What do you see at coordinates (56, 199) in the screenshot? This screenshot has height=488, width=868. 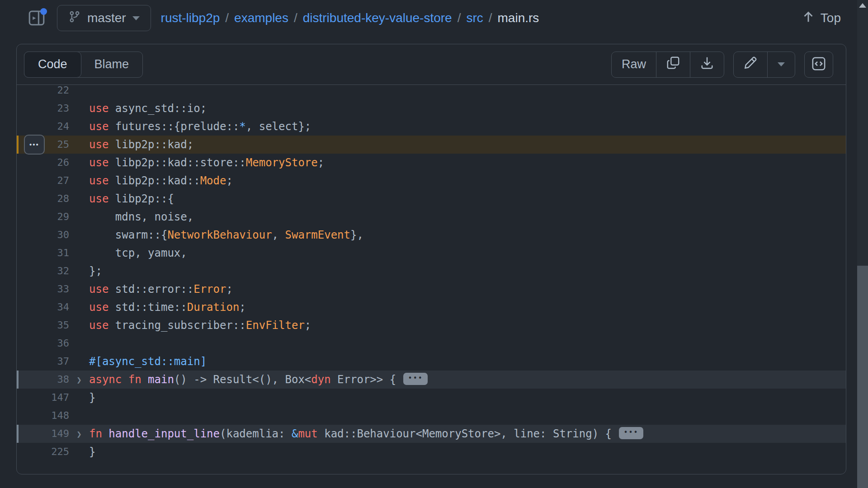 I see `line-number: 28` at bounding box center [56, 199].